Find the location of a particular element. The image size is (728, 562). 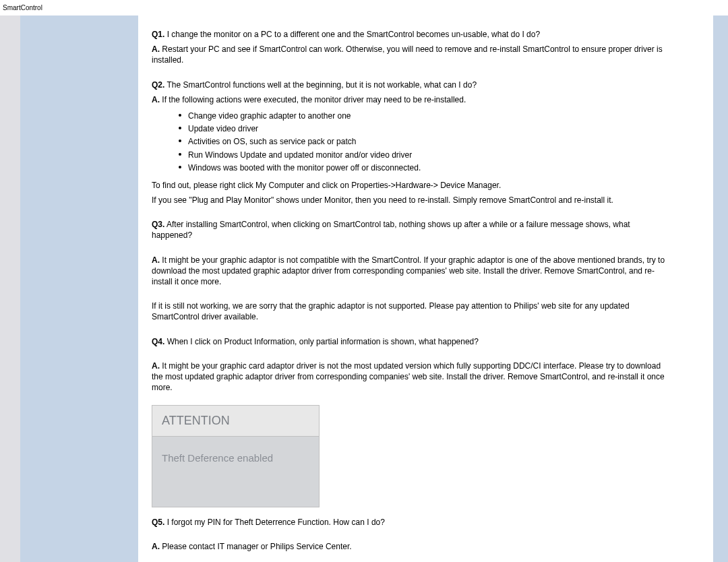

q1-label: Q1. is located at coordinates (158, 34).